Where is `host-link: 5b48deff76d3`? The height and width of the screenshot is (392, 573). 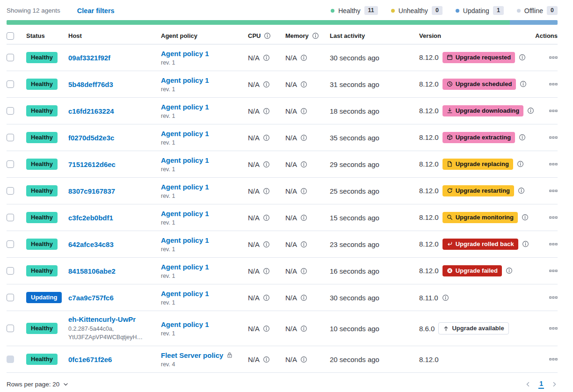 host-link: 5b48deff76d3 is located at coordinates (91, 84).